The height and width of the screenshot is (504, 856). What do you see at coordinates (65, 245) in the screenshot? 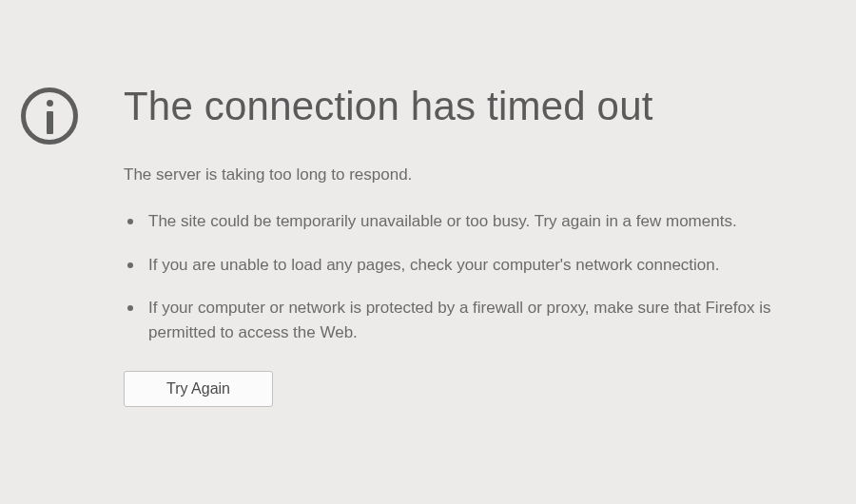
I see `icon-column` at bounding box center [65, 245].